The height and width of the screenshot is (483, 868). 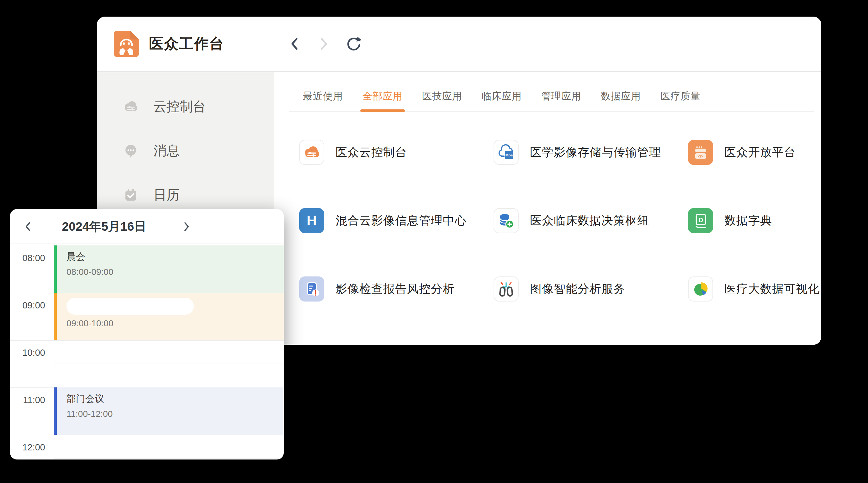 What do you see at coordinates (175, 255) in the screenshot?
I see `event-title: 晨会` at bounding box center [175, 255].